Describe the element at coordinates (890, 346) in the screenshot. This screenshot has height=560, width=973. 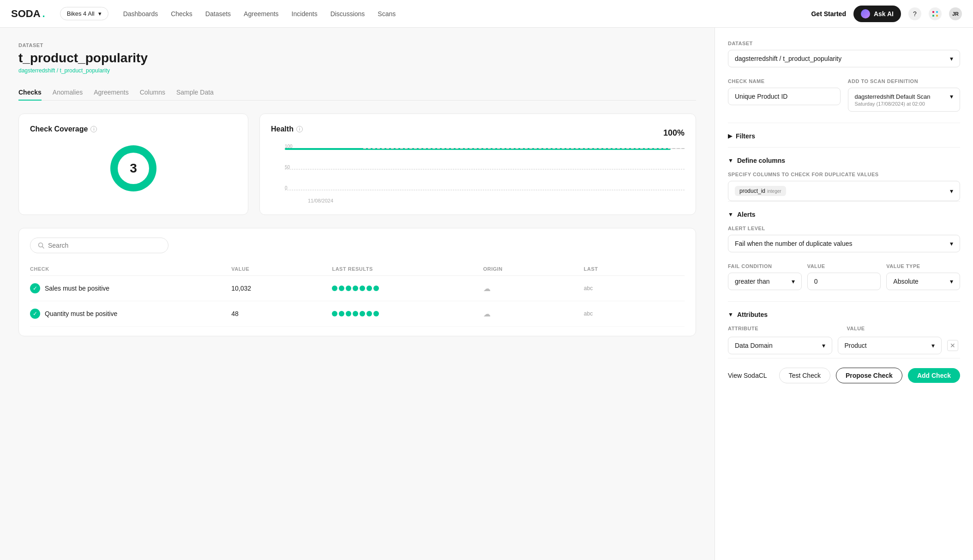
I see `attr-value-selector: Product ▾` at that location.